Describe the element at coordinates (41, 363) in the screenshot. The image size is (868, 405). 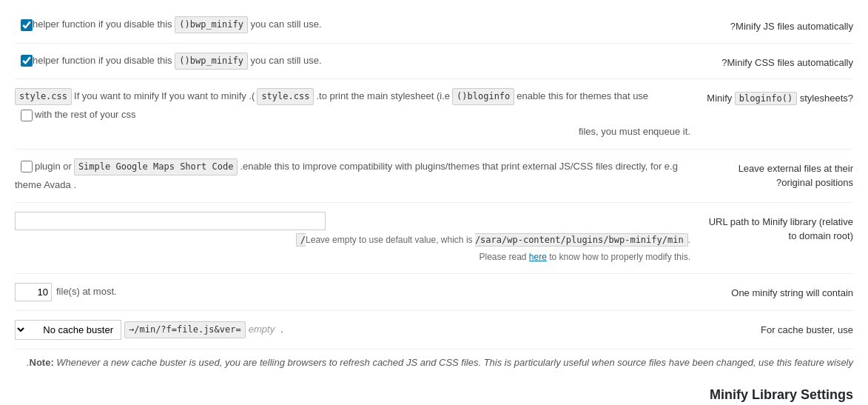
I see `note-label: Note:` at that location.